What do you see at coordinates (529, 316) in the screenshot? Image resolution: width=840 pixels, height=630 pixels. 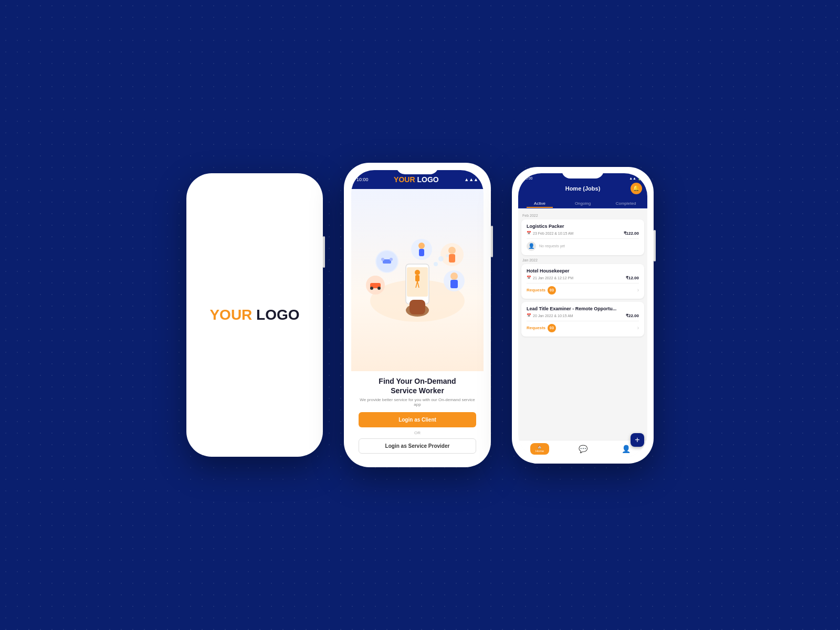 I see `calendar-icon-3: 📅` at bounding box center [529, 316].